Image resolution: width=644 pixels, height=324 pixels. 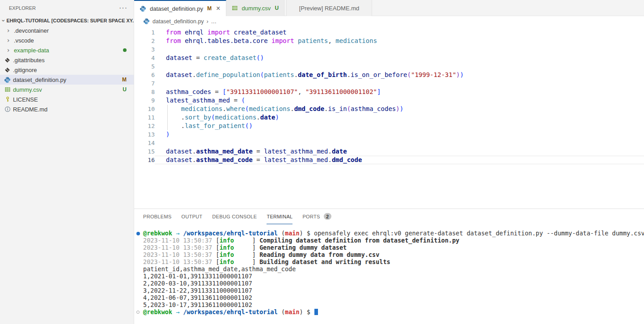 I want to click on command-idle-icon, so click(x=138, y=312).